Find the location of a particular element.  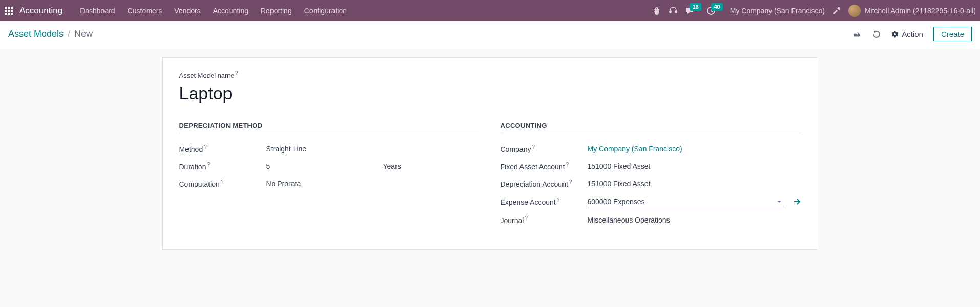

value-expense is located at coordinates (695, 202).